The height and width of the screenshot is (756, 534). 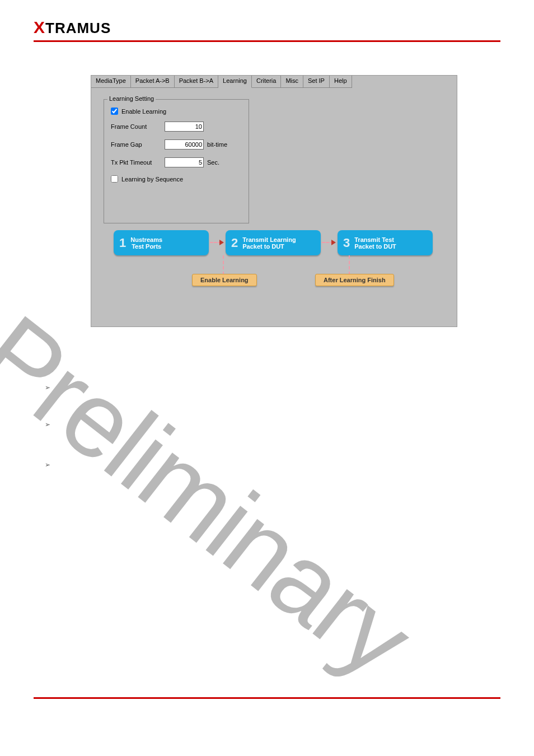 What do you see at coordinates (235, 243) in the screenshot?
I see `flow-step-2-num: 2` at bounding box center [235, 243].